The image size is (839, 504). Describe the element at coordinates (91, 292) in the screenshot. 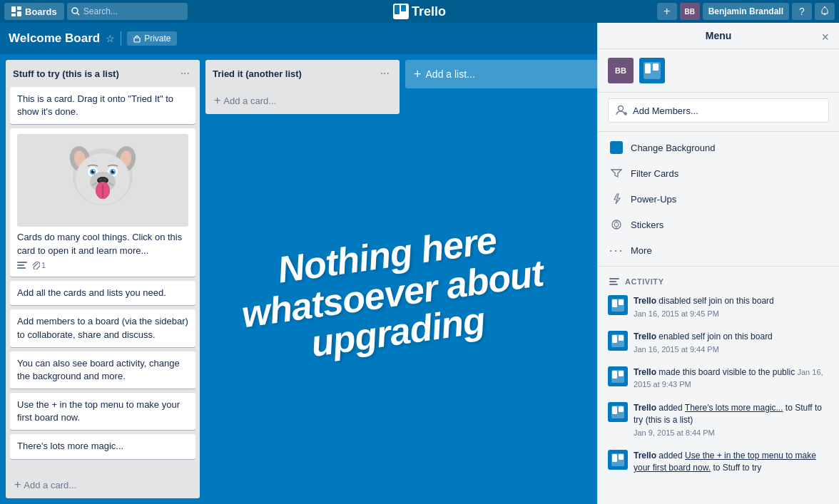

I see `card-text-3: Add all the cards and lists you need.` at that location.